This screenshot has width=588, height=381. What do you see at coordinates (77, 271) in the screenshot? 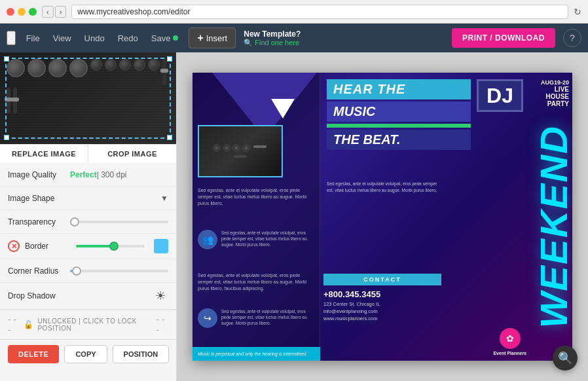
I see `corner-radius-thumb` at bounding box center [77, 271].